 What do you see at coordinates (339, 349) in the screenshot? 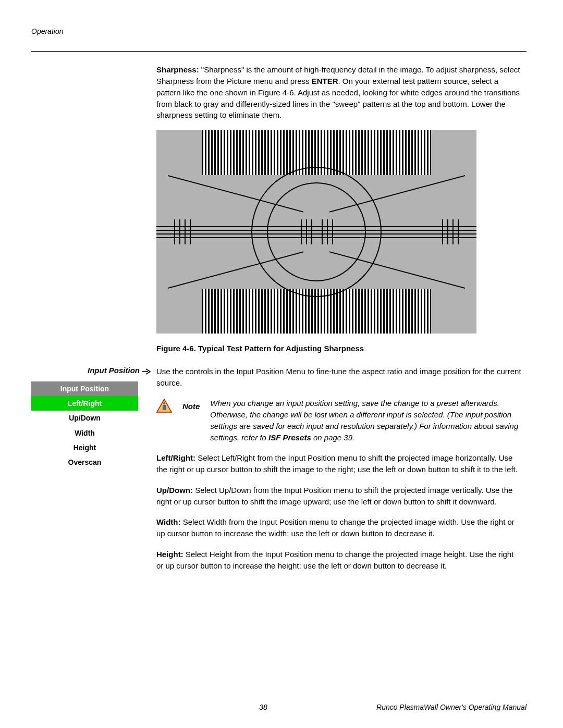
I see `figure-caption: Figure 4-6. Typical Test Pattern for Adj…` at bounding box center [339, 349].